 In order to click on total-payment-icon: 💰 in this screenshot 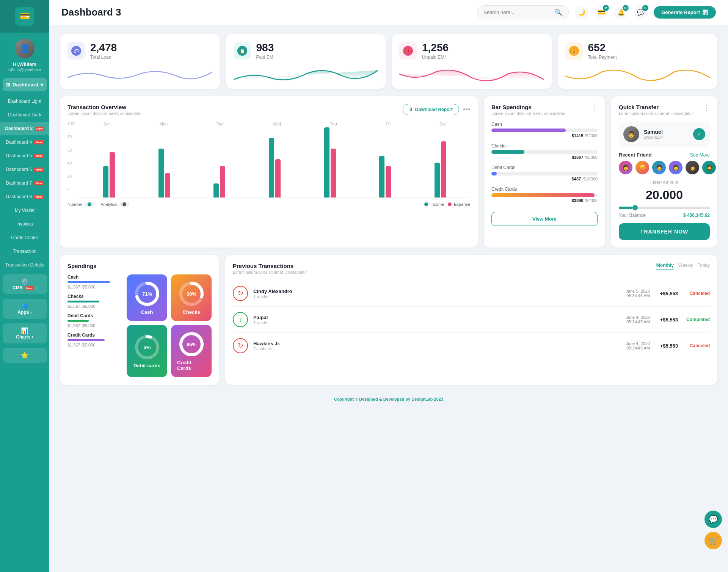, I will do `click(574, 51)`.